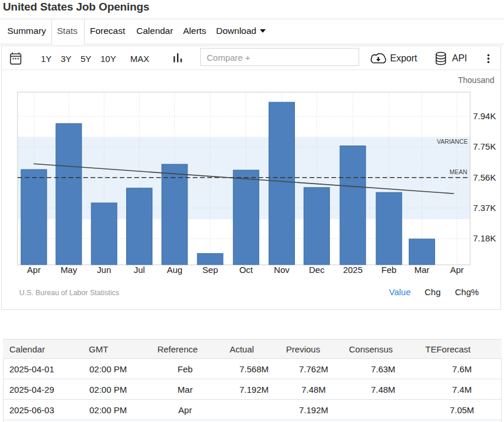 This screenshot has width=504, height=422. Describe the element at coordinates (452, 141) in the screenshot. I see `svg-text: VARIANCE` at that location.